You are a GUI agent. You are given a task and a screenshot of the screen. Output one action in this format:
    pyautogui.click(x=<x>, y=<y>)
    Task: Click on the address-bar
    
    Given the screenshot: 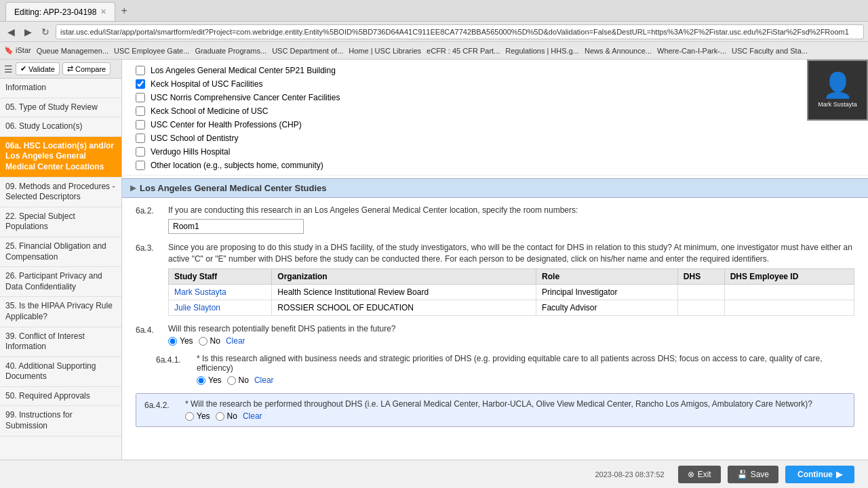 What is the action you would take?
    pyautogui.click(x=460, y=32)
    